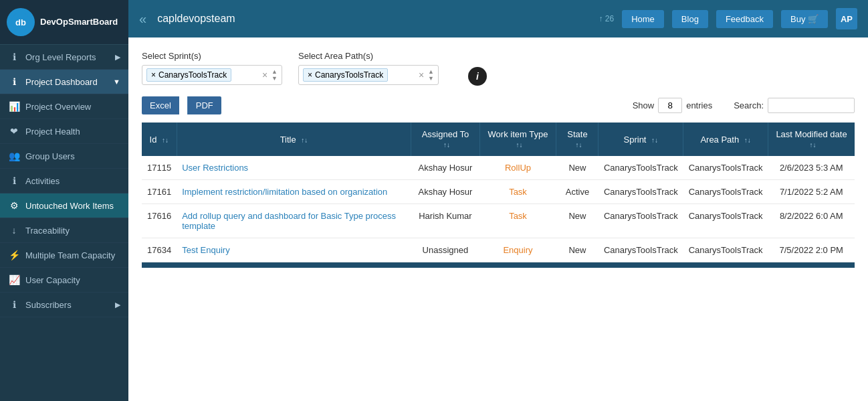  Describe the element at coordinates (498, 106) in the screenshot. I see `toolbar: Excel PDF Show entries Search:` at that location.